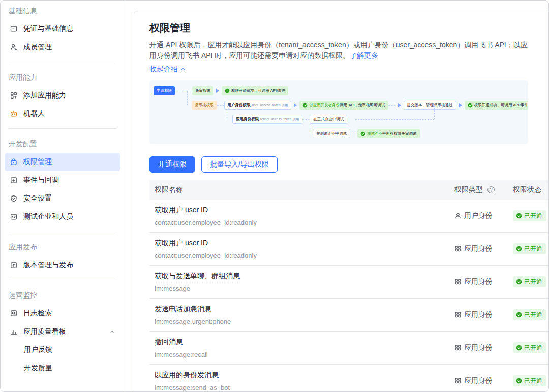 The height and width of the screenshot is (392, 549). Describe the element at coordinates (63, 47) in the screenshot. I see `sidebar-item-members: 成员管理` at that location.